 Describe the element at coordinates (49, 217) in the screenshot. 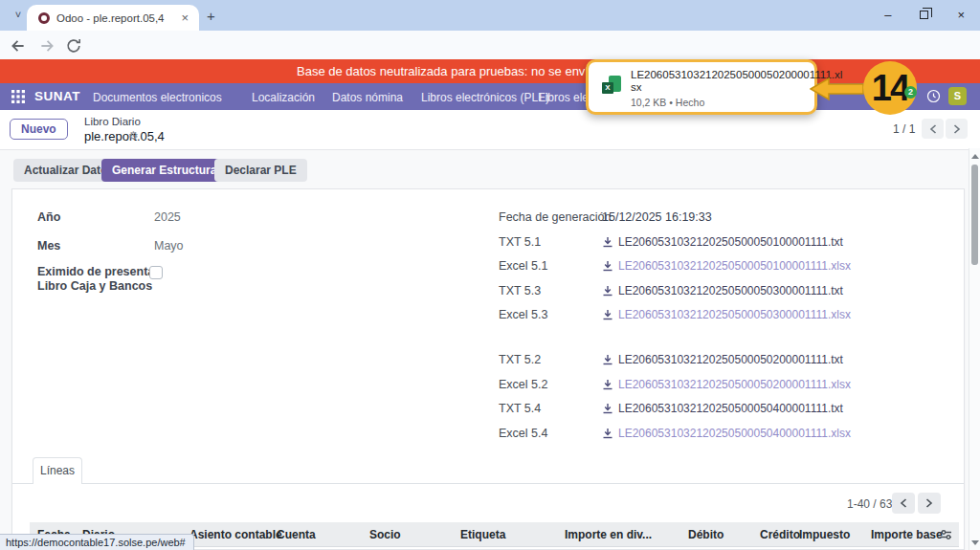

I see `year-label: Año` at that location.